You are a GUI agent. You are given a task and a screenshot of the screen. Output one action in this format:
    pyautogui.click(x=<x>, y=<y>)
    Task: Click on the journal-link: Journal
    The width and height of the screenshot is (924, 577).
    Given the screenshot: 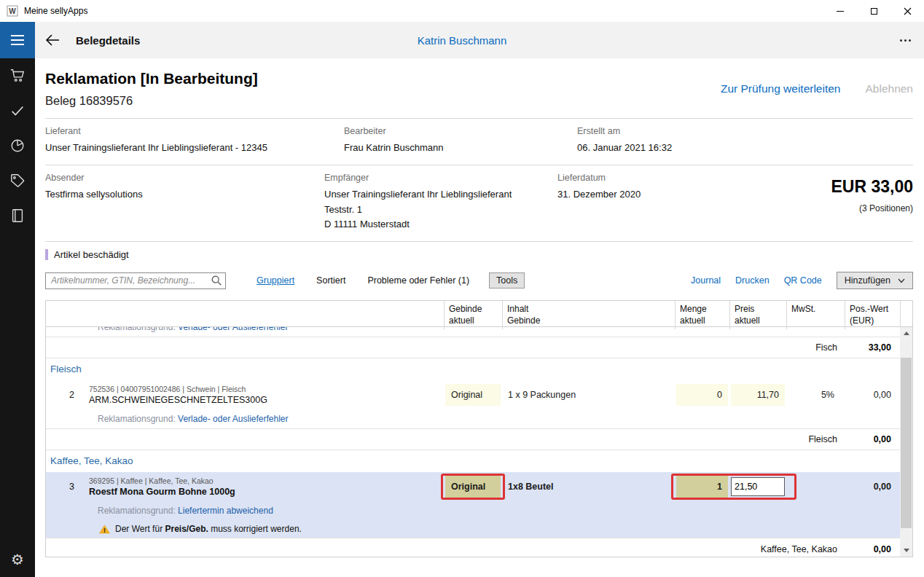 What is the action you would take?
    pyautogui.click(x=705, y=280)
    